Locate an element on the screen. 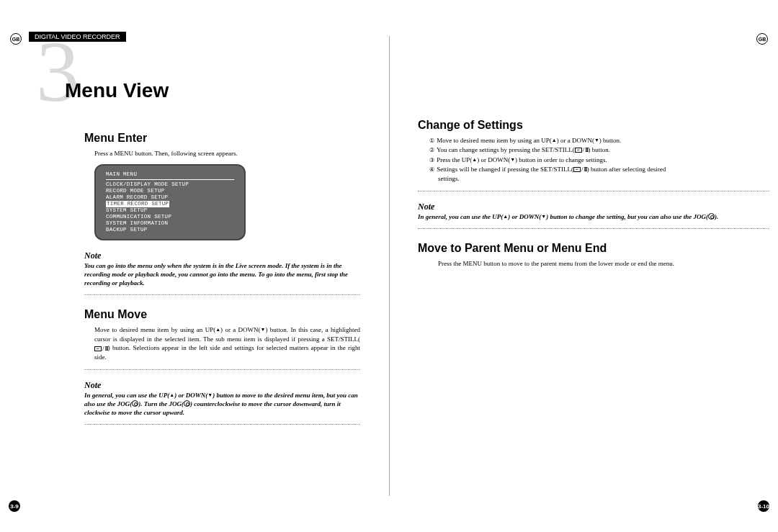 The width and height of the screenshot is (778, 532). text-fragment: ) button to change the setting, but you … is located at coordinates (627, 217).